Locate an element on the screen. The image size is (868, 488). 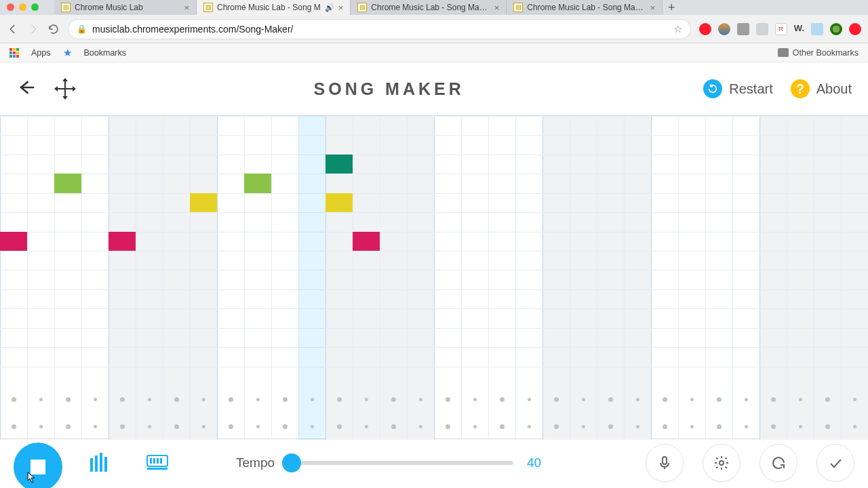
extension-icon: R is located at coordinates (781, 29).